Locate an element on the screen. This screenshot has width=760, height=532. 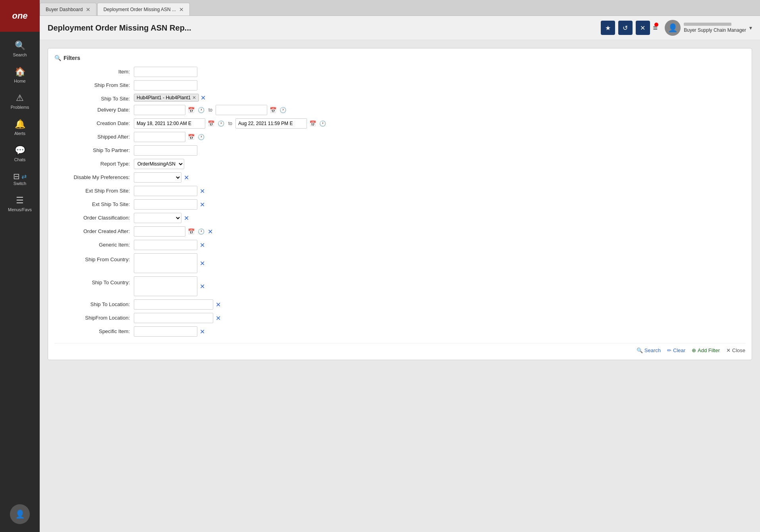
close-icon: ✕ is located at coordinates (642, 28).